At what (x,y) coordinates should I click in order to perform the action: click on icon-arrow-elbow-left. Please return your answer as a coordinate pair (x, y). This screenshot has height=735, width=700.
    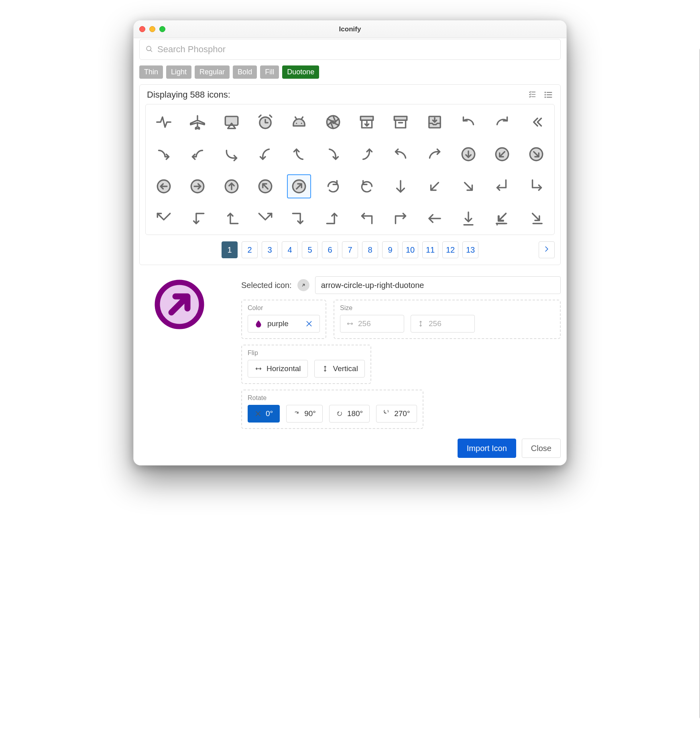
    Looking at the image, I should click on (164, 218).